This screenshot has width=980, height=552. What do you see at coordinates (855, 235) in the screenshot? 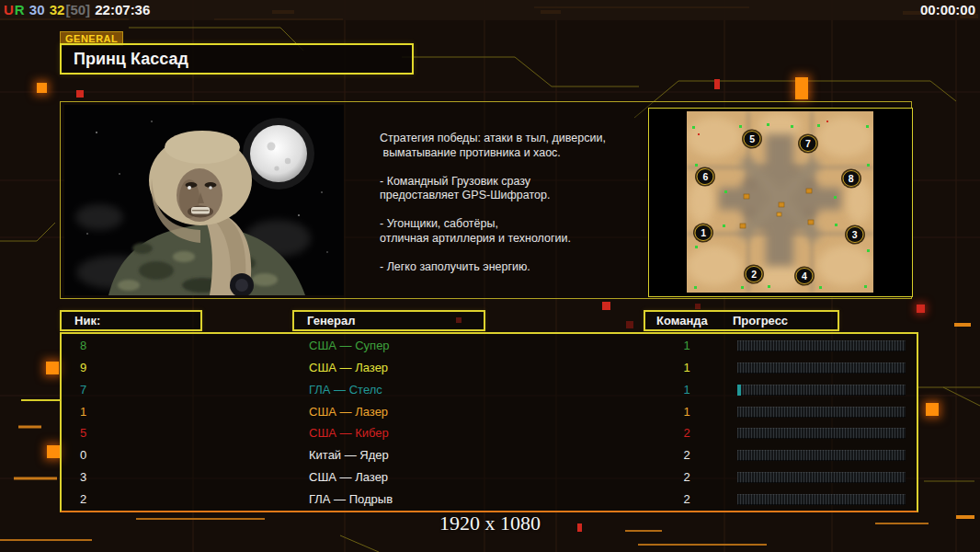
I see `start-position-marker: 3` at bounding box center [855, 235].